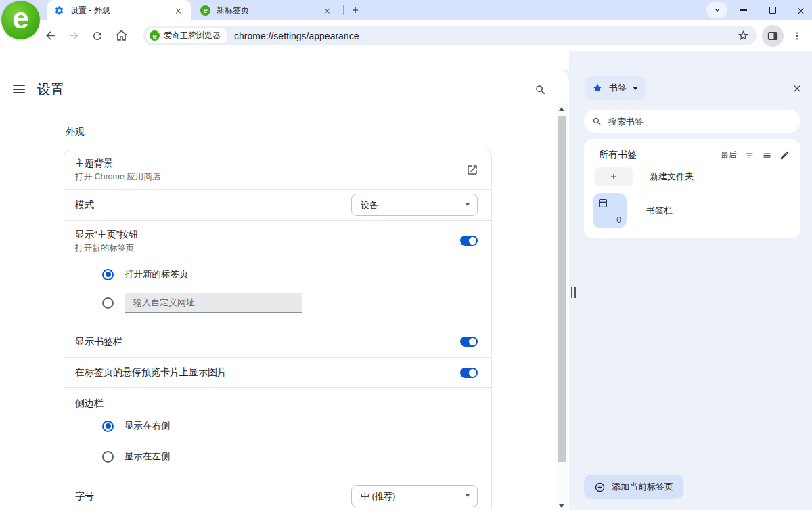 The width and height of the screenshot is (812, 510). Describe the element at coordinates (697, 177) in the screenshot. I see `new-folder-button: 新建文件夹` at that location.